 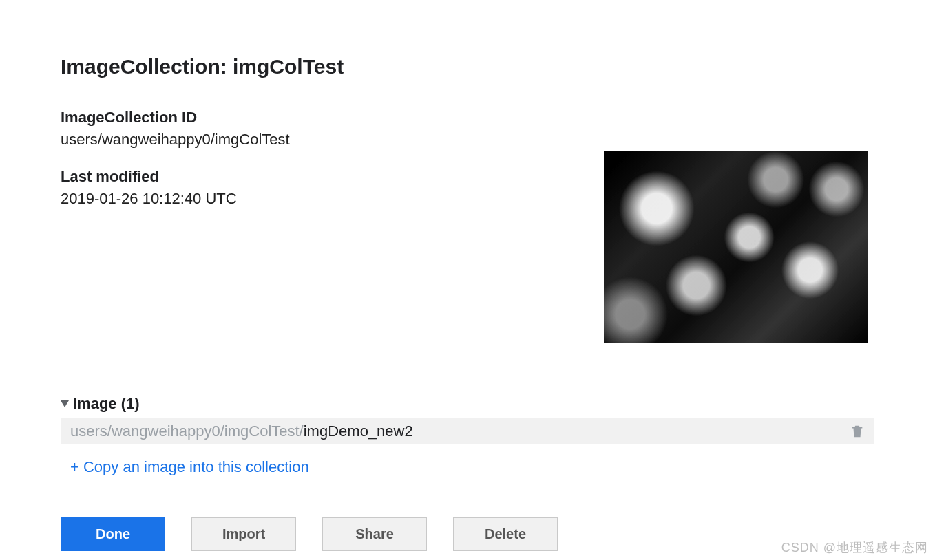 What do you see at coordinates (244, 534) in the screenshot?
I see `import-button: Import` at bounding box center [244, 534].